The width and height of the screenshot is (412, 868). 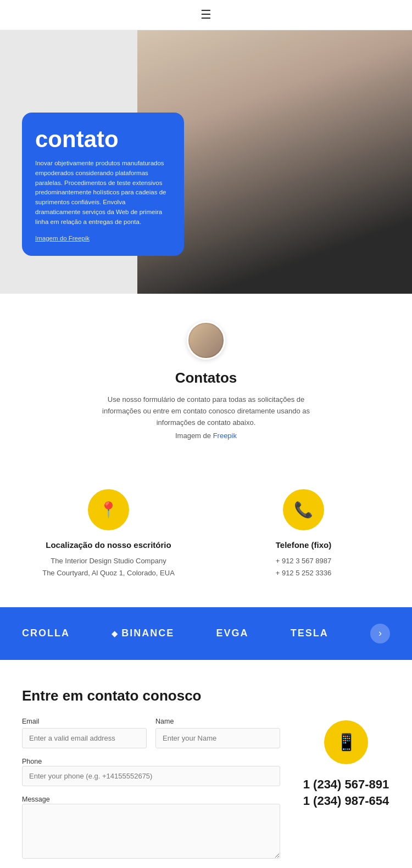 What do you see at coordinates (206, 340) in the screenshot?
I see `avatar-image` at bounding box center [206, 340].